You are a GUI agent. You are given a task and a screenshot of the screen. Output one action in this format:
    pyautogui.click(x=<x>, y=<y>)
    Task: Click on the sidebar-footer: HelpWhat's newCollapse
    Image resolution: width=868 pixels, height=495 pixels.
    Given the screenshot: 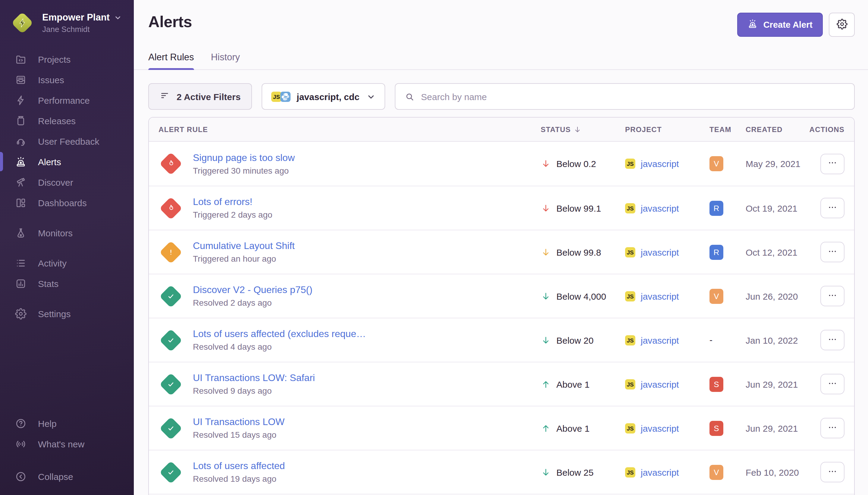 What is the action you would take?
    pyautogui.click(x=67, y=450)
    